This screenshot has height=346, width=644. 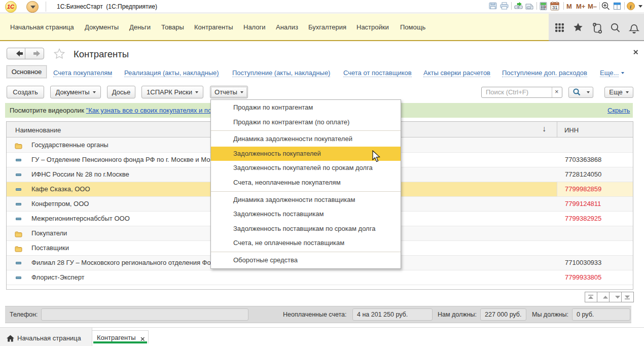 What do you see at coordinates (581, 6) in the screenshot?
I see `svg-text: М+` at bounding box center [581, 6].